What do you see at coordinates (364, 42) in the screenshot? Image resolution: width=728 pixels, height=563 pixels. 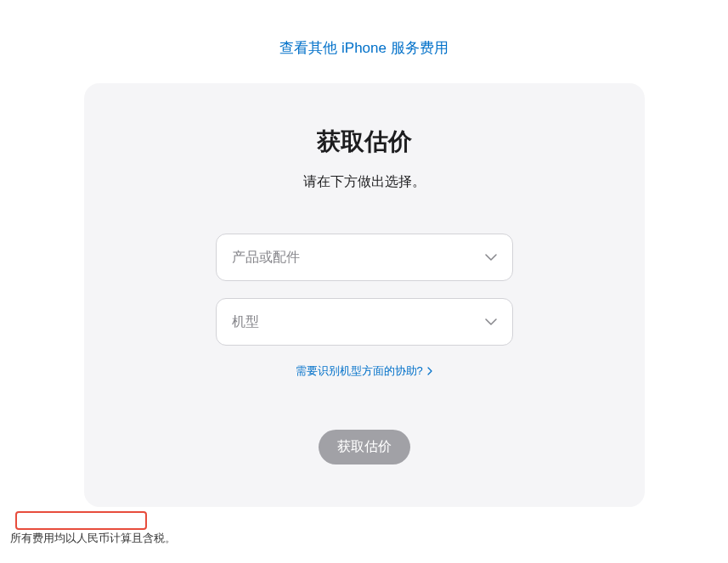 I see `top-link-wrapper: 查看其他 iPhone 服务费用` at bounding box center [364, 42].